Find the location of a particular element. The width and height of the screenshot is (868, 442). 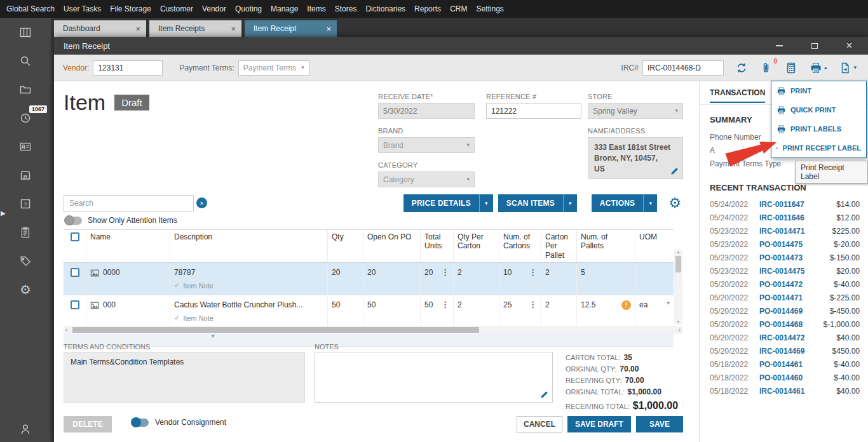

save-button: SAVE is located at coordinates (660, 424).